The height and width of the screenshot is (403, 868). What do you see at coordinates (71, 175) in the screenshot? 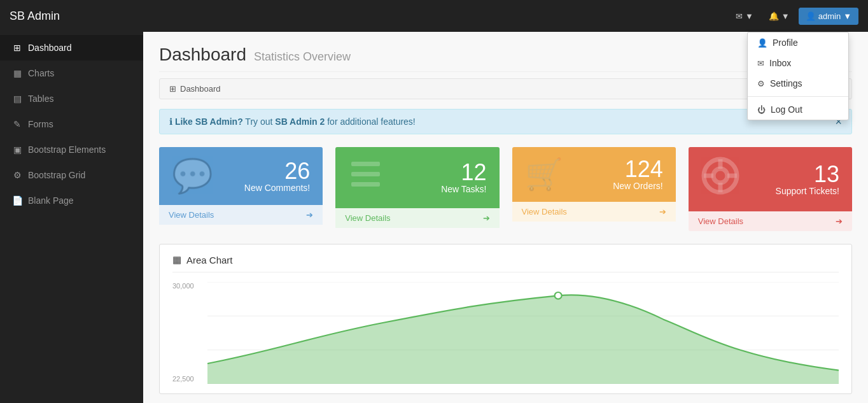
I see `sidebar-item-bootstrap-grid: ⚙ Bootstrap Grid` at bounding box center [71, 175].